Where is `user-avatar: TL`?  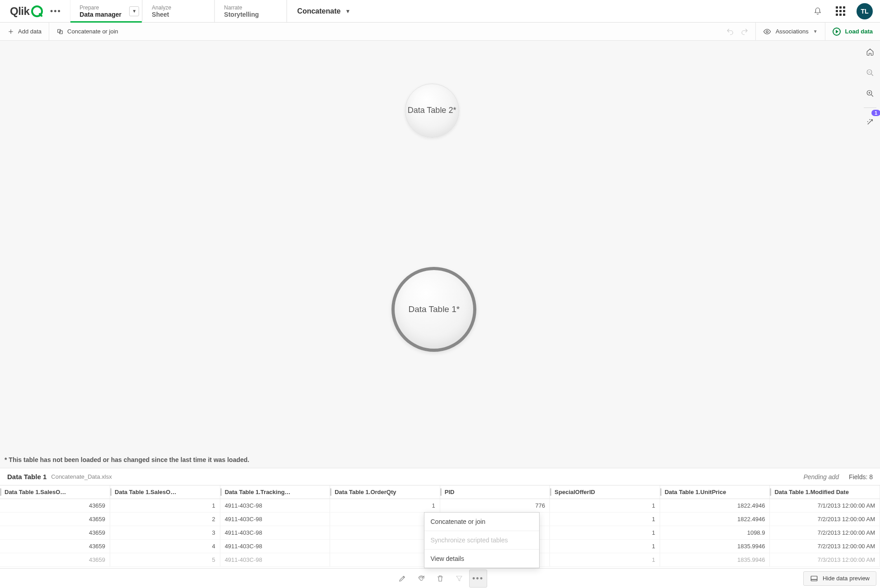 user-avatar: TL is located at coordinates (865, 11).